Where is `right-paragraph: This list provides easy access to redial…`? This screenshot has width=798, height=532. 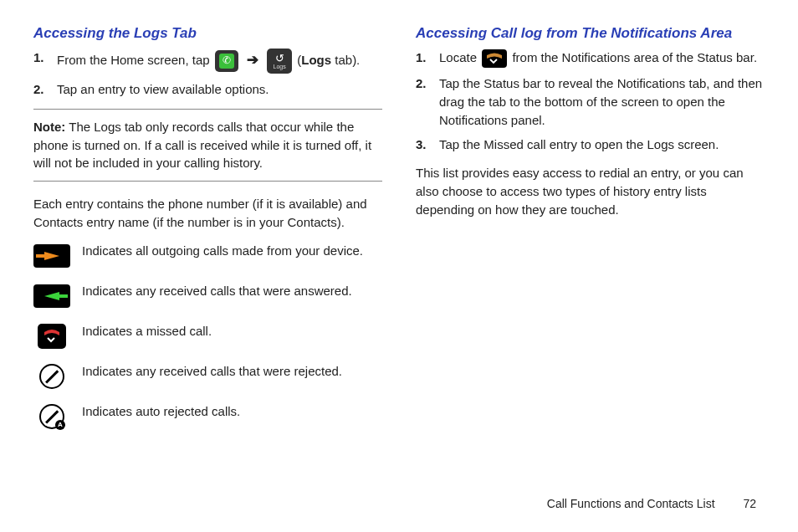
right-paragraph: This list provides easy access to redial… is located at coordinates (591, 191).